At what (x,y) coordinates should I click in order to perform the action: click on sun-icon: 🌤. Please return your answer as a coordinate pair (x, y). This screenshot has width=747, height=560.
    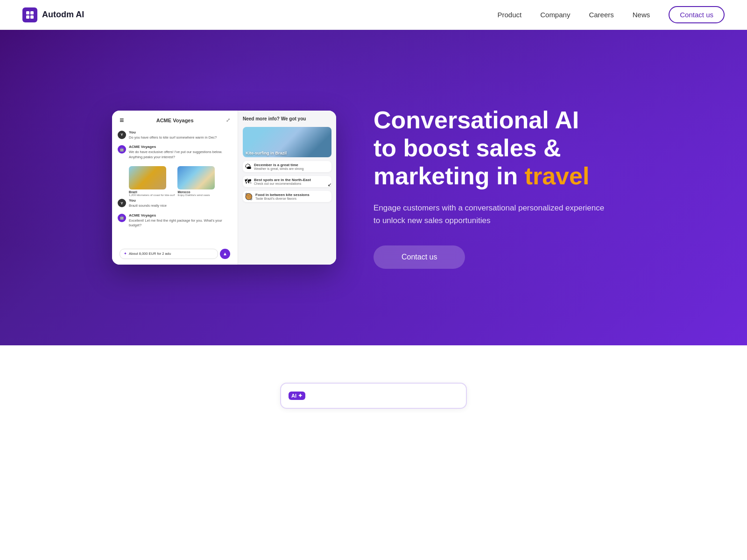
    Looking at the image, I should click on (248, 167).